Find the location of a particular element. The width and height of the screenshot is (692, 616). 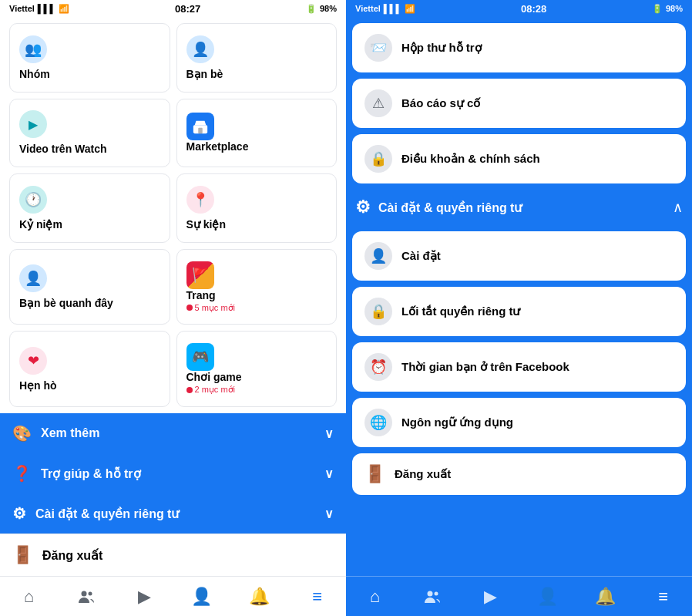

left-nav-bell: 🔔 is located at coordinates (259, 597).